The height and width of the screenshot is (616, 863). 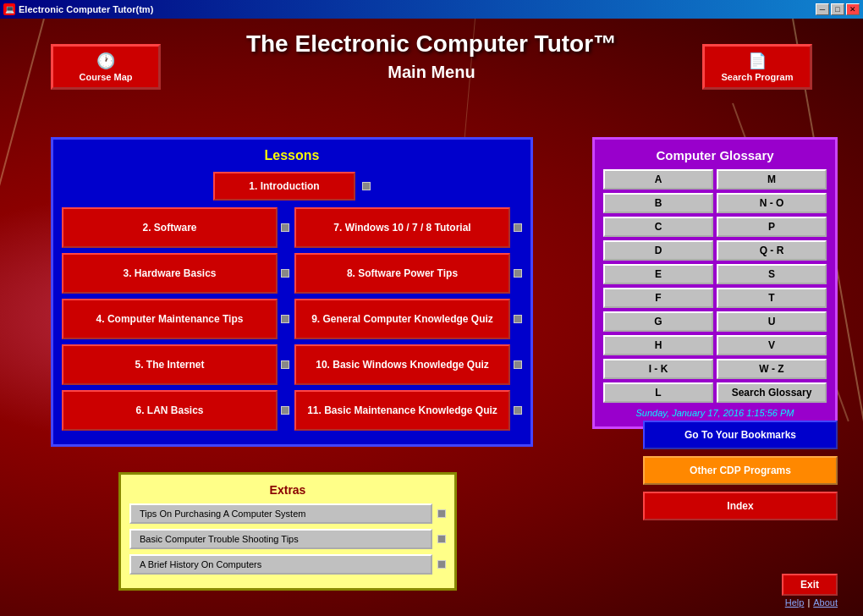 I want to click on course-map-button: 🕐 Course Map, so click(x=106, y=67).